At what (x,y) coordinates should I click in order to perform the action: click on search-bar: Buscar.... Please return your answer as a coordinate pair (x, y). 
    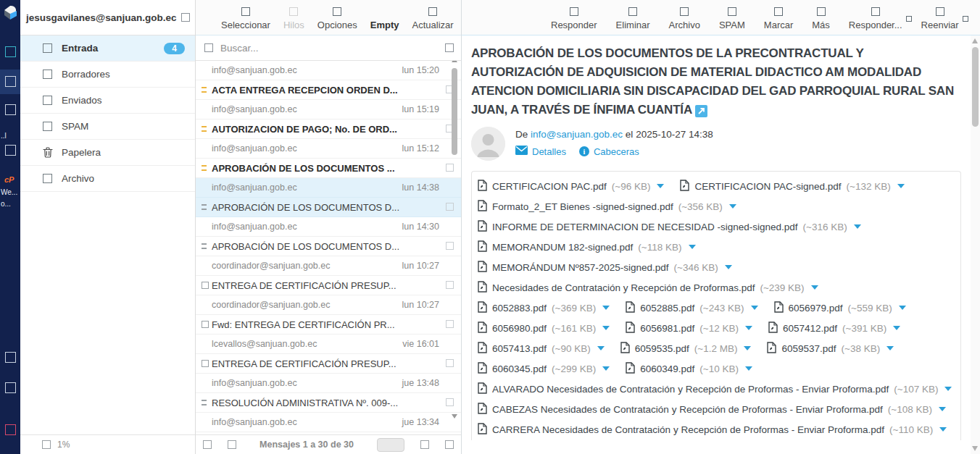
    Looking at the image, I should click on (328, 48).